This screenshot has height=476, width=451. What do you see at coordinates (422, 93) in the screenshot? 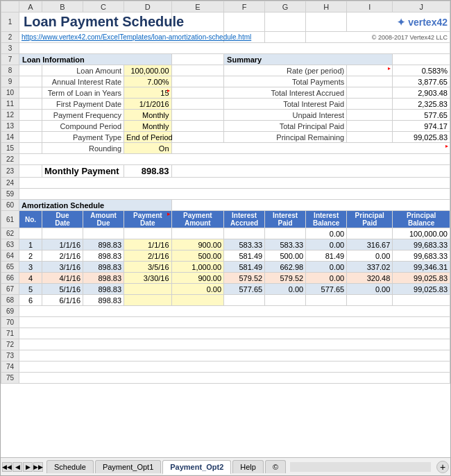
I see `total-interest-accrued-value: 2,903.48` at bounding box center [422, 93].